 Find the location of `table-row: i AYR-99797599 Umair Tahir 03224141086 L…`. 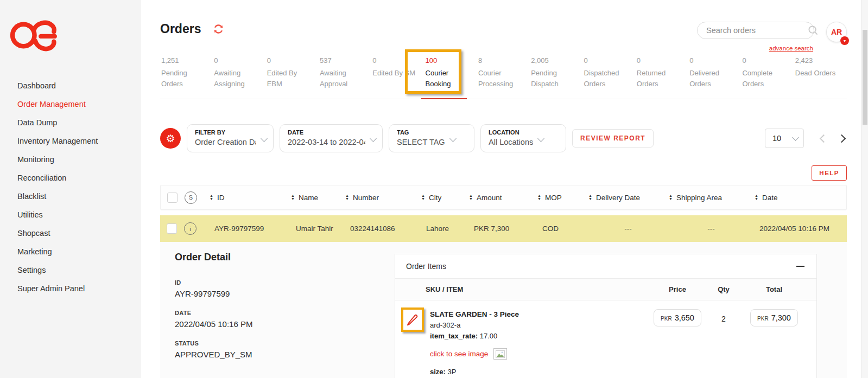

table-row: i AYR-99797599 Umair Tahir 03224141086 L… is located at coordinates (504, 229).